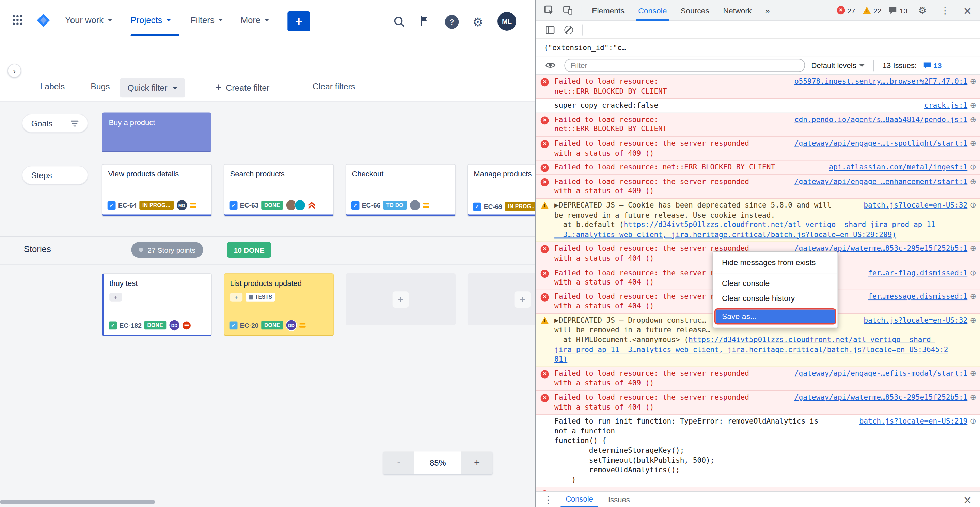  I want to click on app-switcher-icon, so click(18, 20).